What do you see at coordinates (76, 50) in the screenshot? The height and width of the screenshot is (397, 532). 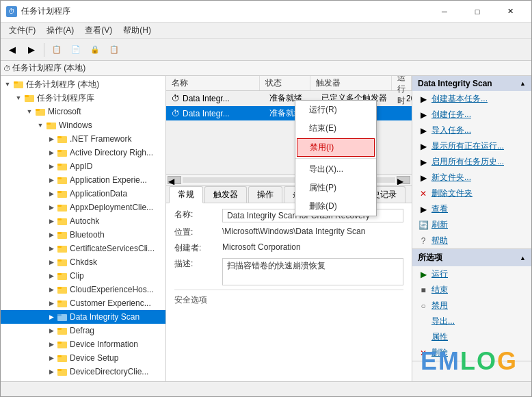 I see `toolbar-btn2: 📄` at bounding box center [76, 50].